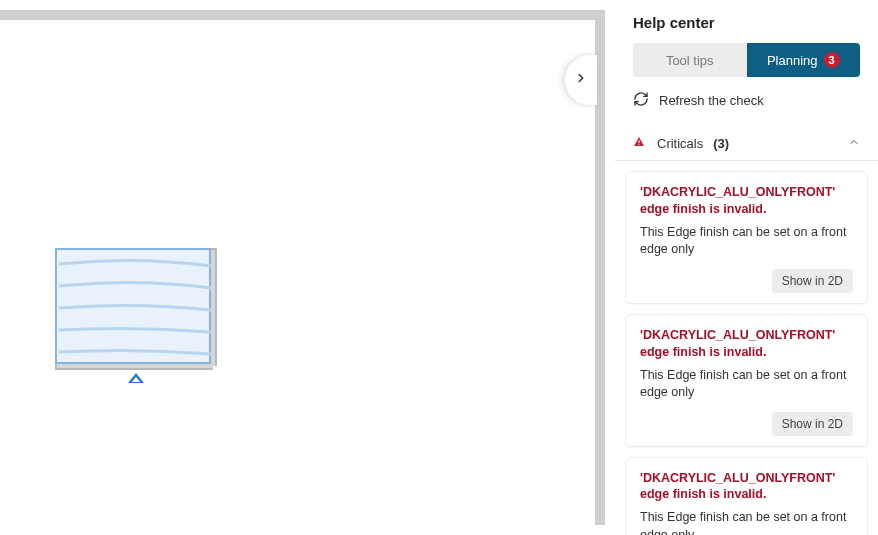  Describe the element at coordinates (854, 143) in the screenshot. I see `chevron-up-icon` at that location.